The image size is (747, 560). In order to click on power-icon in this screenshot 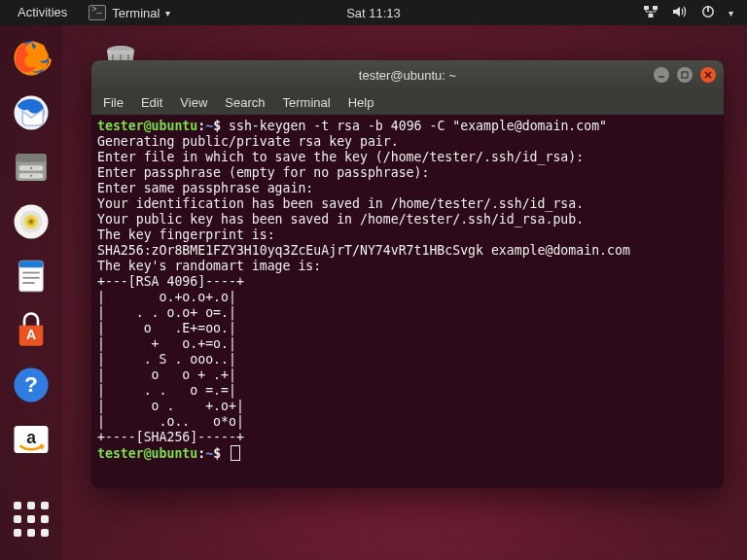, I will do `click(708, 14)`.